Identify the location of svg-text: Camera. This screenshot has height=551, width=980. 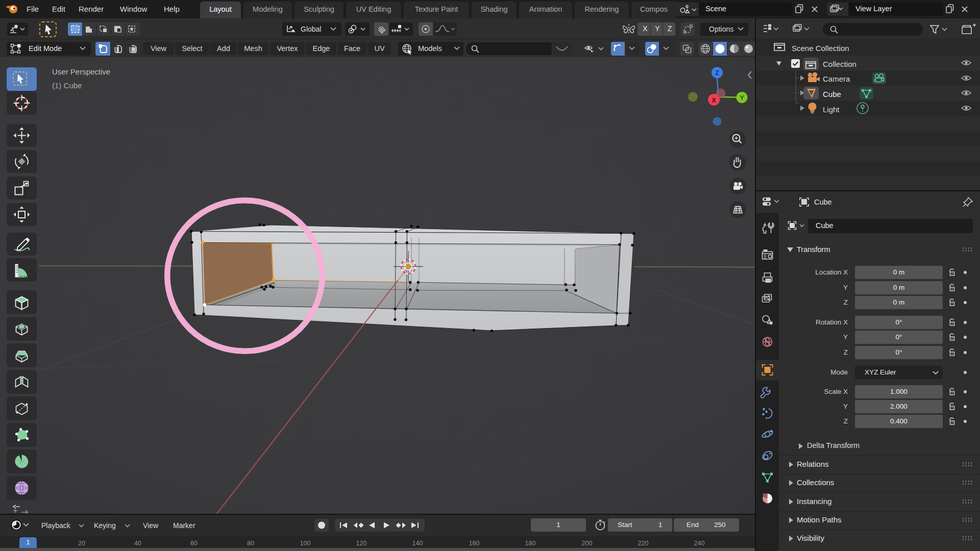
(837, 79).